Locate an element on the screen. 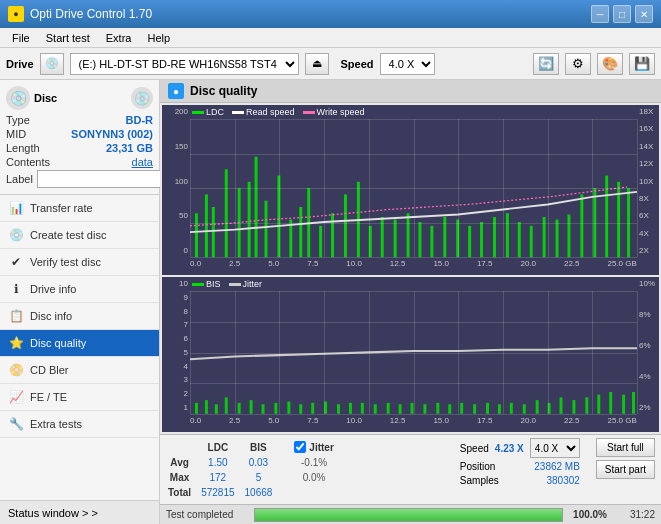 The height and width of the screenshot is (524, 661). jitter-label: Jitter is located at coordinates (321, 448).